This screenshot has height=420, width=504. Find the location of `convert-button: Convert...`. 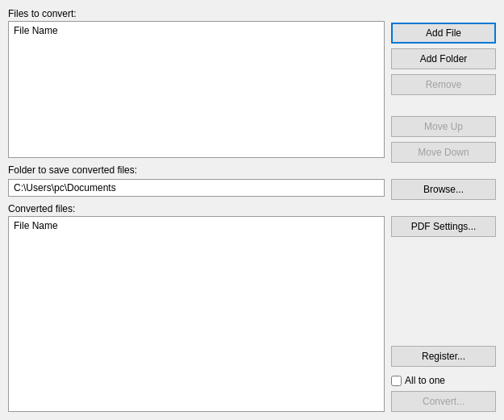

convert-button: Convert... is located at coordinates (444, 401).